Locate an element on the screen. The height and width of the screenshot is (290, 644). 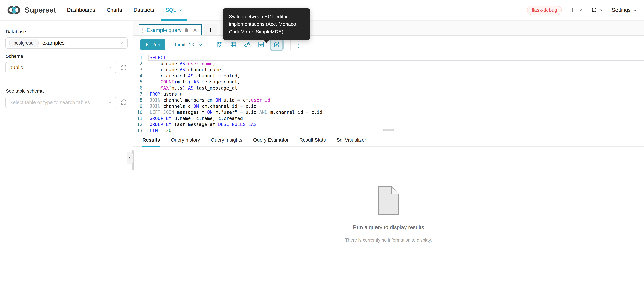
nav-sql: SQL is located at coordinates (174, 10).